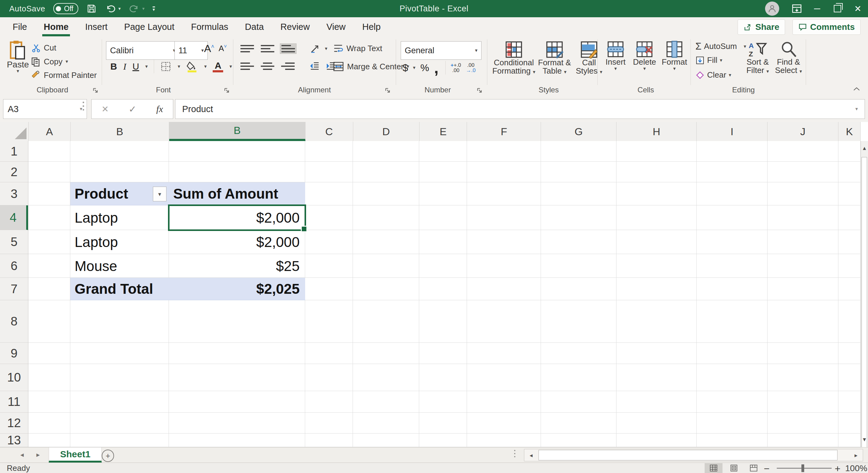 The image size is (868, 473). What do you see at coordinates (315, 48) in the screenshot?
I see `orientation-button` at bounding box center [315, 48].